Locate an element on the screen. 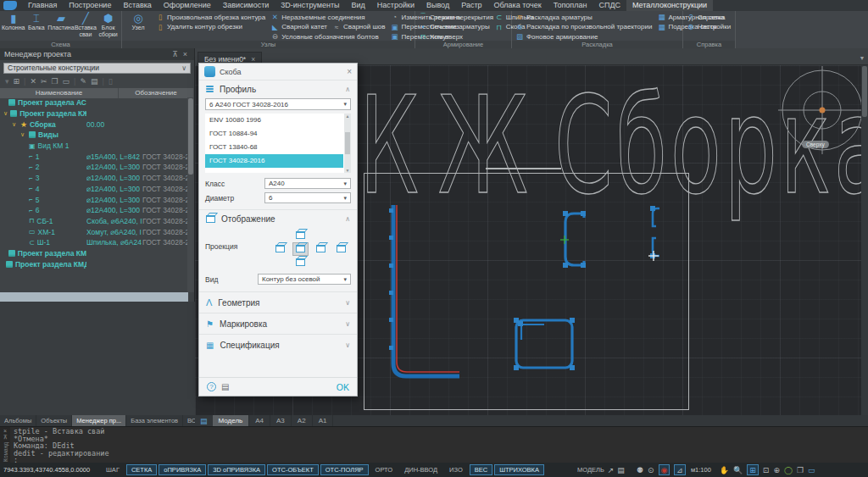 The width and height of the screenshot is (868, 477). tree-row: ⌐6⌀12А400, L=300ГОСТ 34028-2016 is located at coordinates (93, 210).